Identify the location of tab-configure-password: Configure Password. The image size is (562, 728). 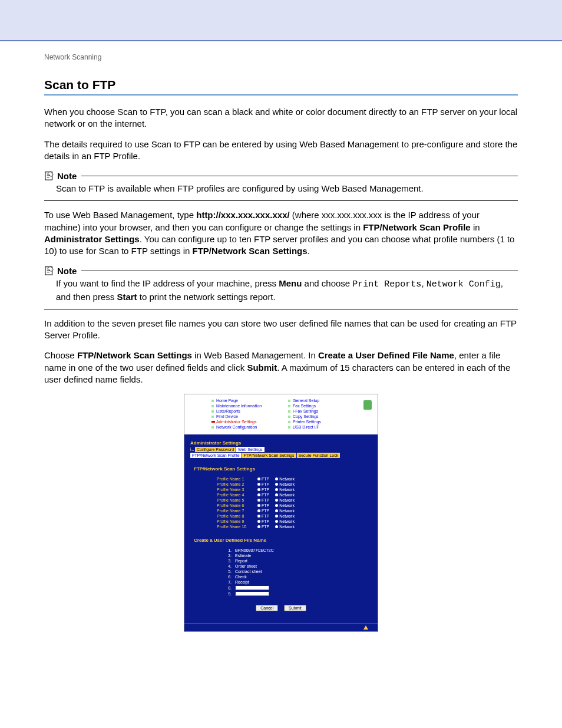
(216, 449).